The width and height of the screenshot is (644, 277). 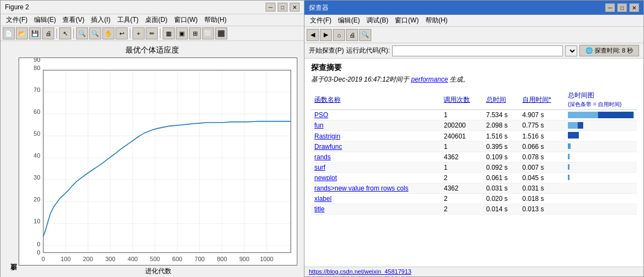 What do you see at coordinates (157, 20) in the screenshot?
I see `menu-desktop: 桌面(D)` at bounding box center [157, 20].